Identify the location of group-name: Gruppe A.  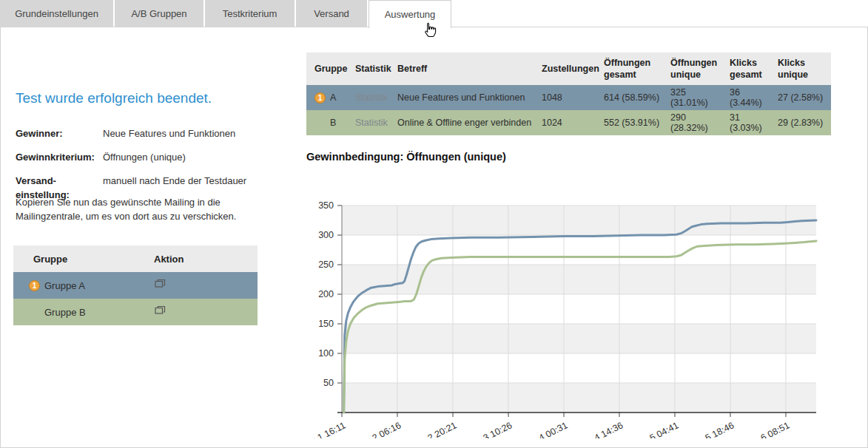
(65, 285).